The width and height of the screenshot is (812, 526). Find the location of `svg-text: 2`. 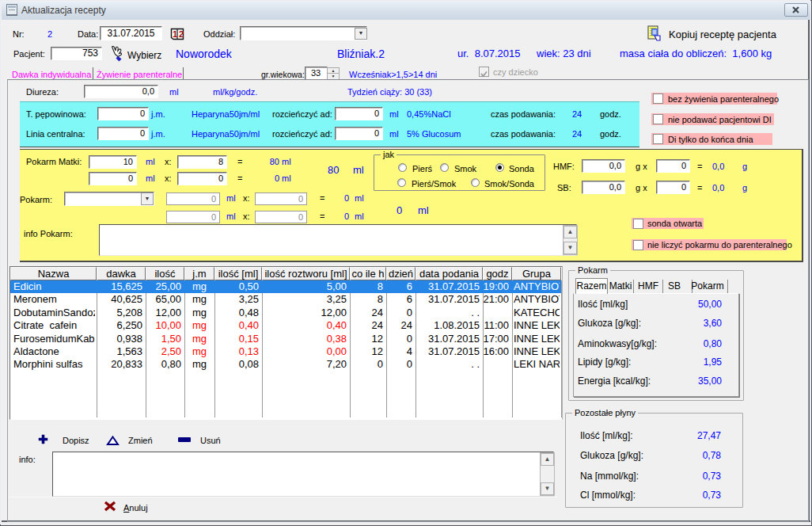

svg-text: 2 is located at coordinates (181, 34).